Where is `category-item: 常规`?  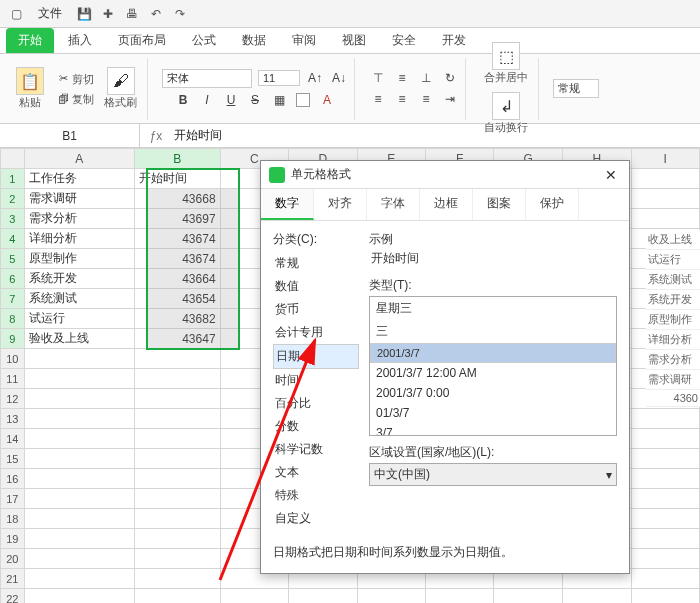
category-item: 常规 is located at coordinates (316, 264).